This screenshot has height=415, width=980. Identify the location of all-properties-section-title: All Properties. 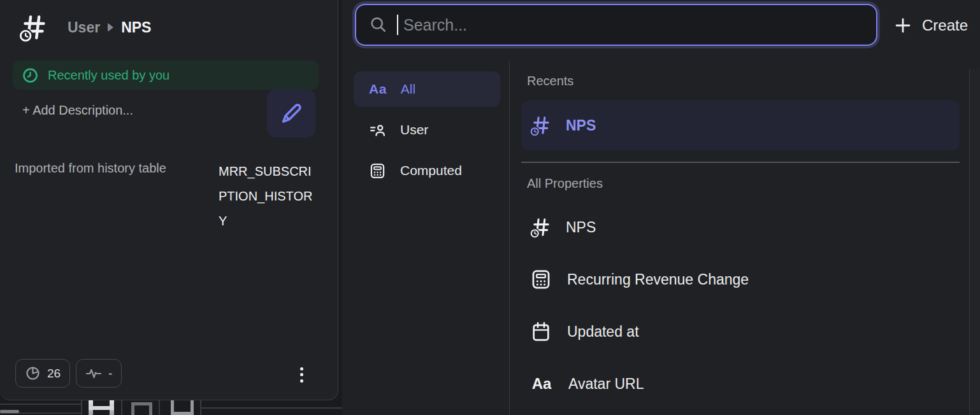
(565, 183).